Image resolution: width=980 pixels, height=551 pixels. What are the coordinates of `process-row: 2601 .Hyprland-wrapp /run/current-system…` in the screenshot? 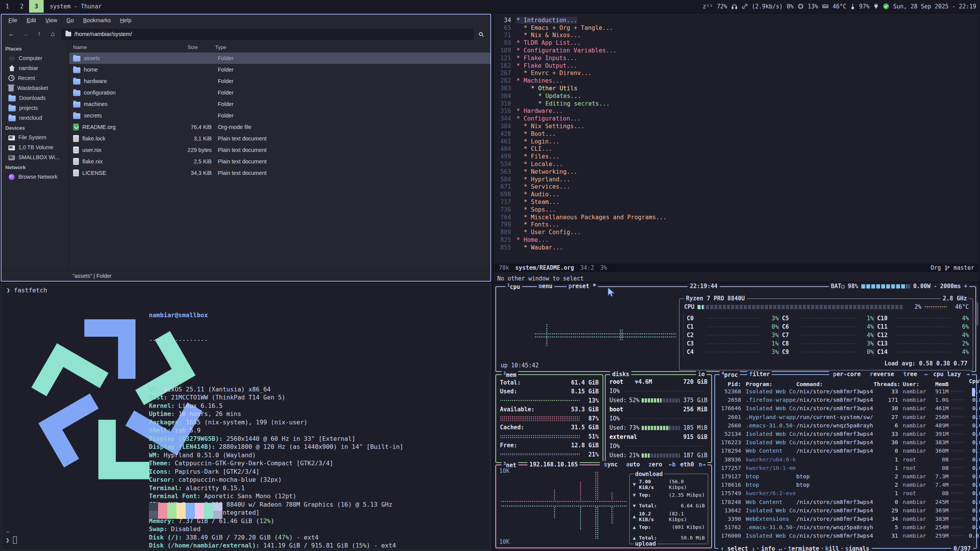 It's located at (845, 417).